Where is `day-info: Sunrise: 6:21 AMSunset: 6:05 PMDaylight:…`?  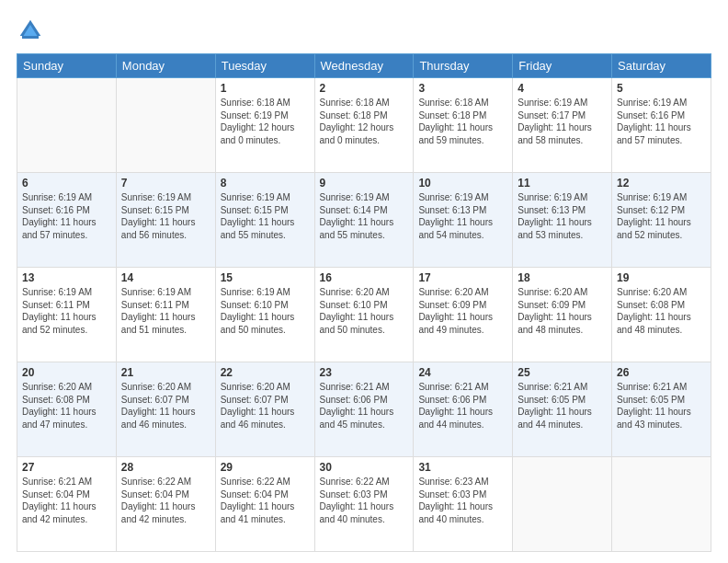 day-info: Sunrise: 6:21 AMSunset: 6:05 PMDaylight:… is located at coordinates (563, 406).